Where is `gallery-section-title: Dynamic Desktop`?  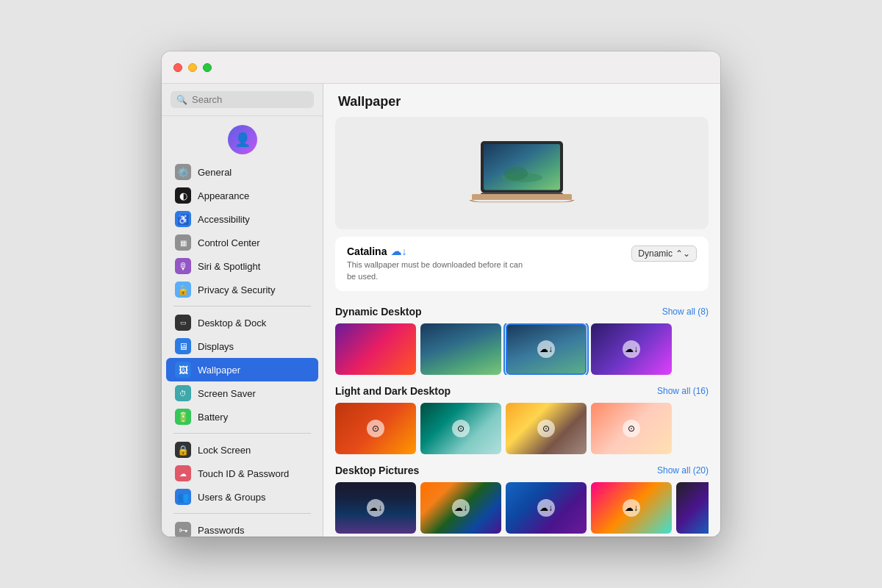
gallery-section-title: Dynamic Desktop is located at coordinates (378, 312).